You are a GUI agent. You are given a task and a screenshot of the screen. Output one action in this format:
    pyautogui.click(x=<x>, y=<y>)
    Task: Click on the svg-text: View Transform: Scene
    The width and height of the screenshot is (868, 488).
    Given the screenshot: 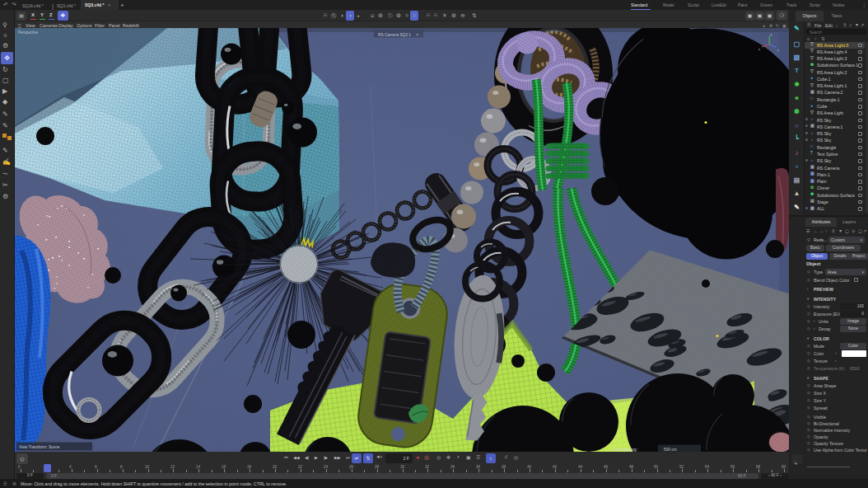 What is the action you would take?
    pyautogui.click(x=40, y=447)
    